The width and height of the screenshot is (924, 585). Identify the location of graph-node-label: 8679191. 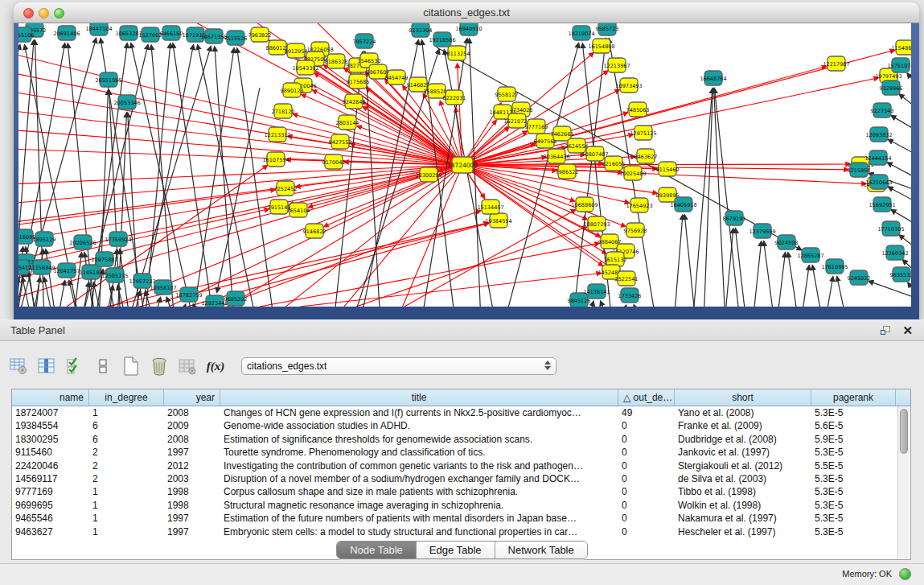
(735, 219).